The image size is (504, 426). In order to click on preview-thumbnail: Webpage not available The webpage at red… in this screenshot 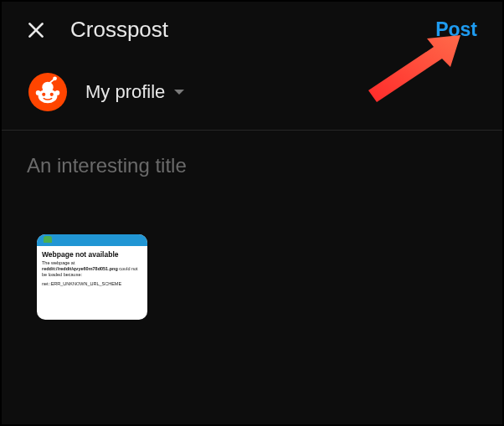, I will do `click(92, 277)`.